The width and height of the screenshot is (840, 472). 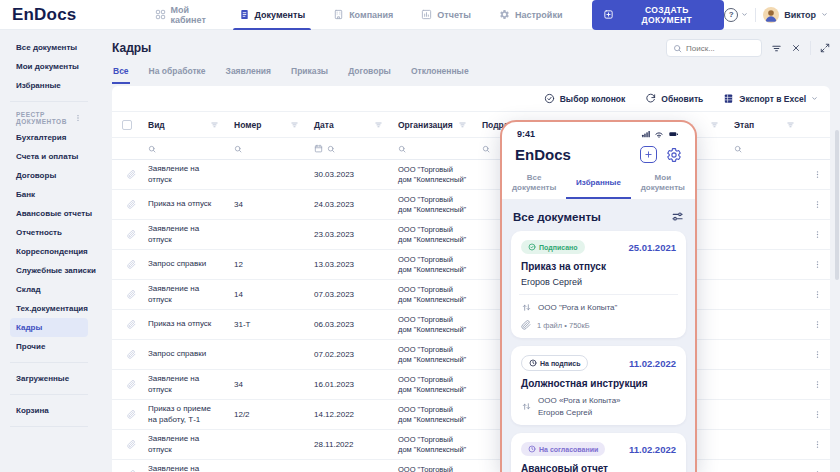 I want to click on search-input, so click(x=720, y=48).